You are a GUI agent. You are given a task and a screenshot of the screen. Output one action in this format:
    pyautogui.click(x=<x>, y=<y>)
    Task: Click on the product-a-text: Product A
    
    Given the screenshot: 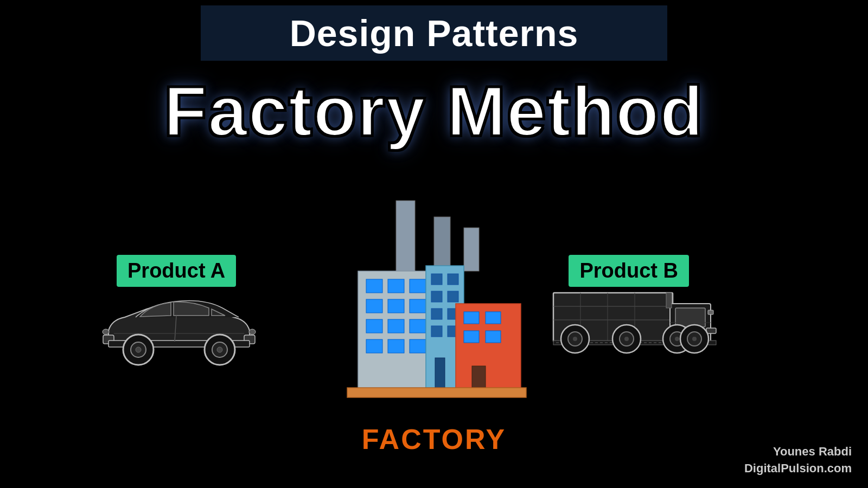 What is the action you would take?
    pyautogui.click(x=176, y=271)
    